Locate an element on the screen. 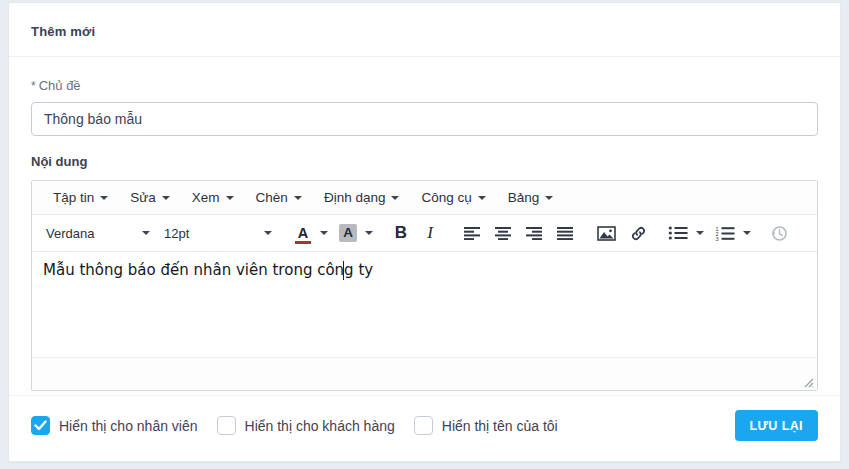 The width and height of the screenshot is (849, 469). bold-button: B is located at coordinates (401, 233).